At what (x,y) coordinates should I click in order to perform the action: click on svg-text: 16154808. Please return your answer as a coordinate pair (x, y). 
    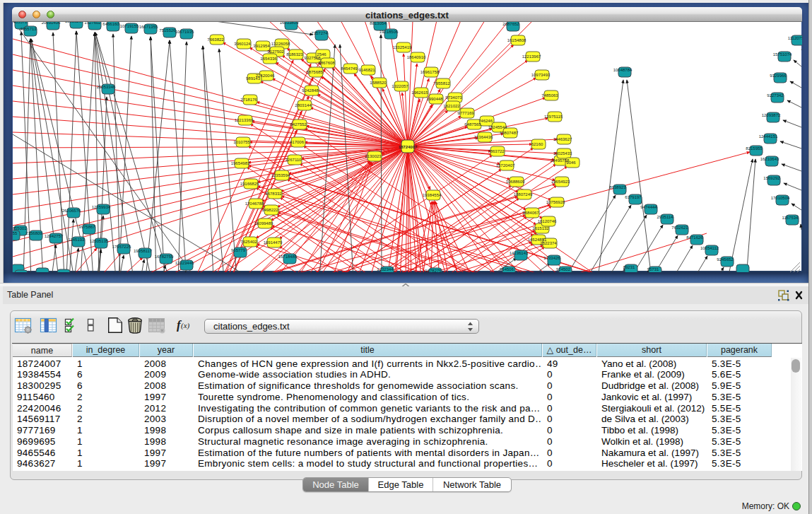
    Looking at the image, I should click on (517, 40).